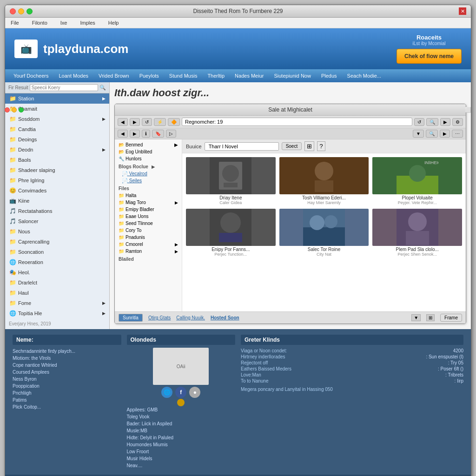 This screenshot has height=476, width=476. What do you see at coordinates (364, 76) in the screenshot?
I see `navtab-9: Seach Modie...` at bounding box center [364, 76].